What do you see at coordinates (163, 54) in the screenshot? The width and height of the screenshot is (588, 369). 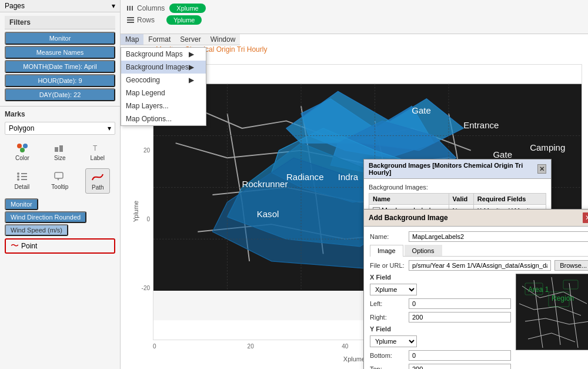 I see `dropdown-background-maps: Background Maps ▶` at bounding box center [163, 54].